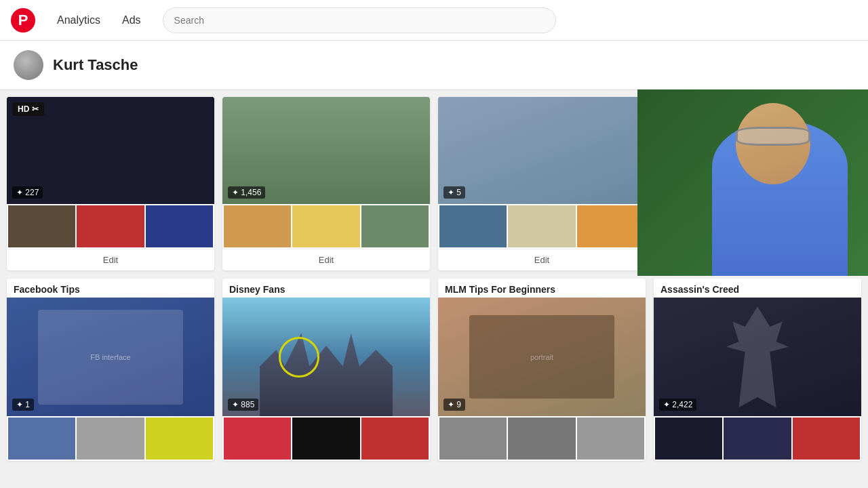  What do you see at coordinates (23, 405) in the screenshot?
I see `pin-count: ✦ 1` at bounding box center [23, 405].